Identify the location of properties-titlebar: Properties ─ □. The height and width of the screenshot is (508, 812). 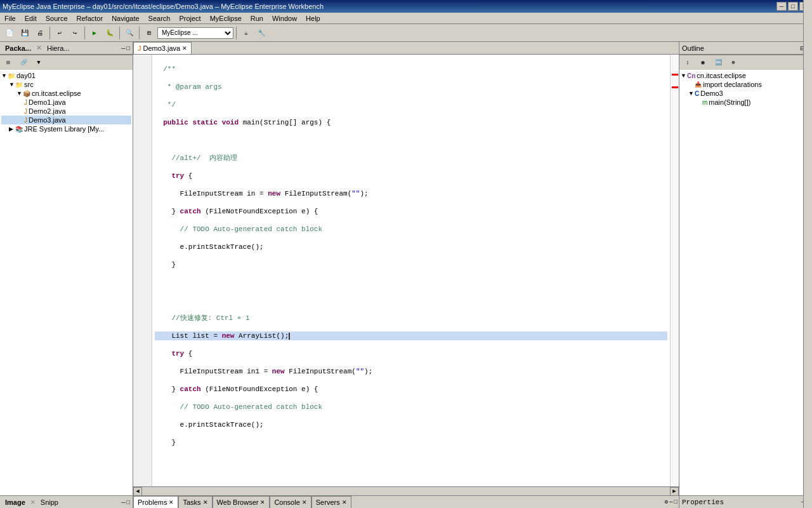
(746, 502).